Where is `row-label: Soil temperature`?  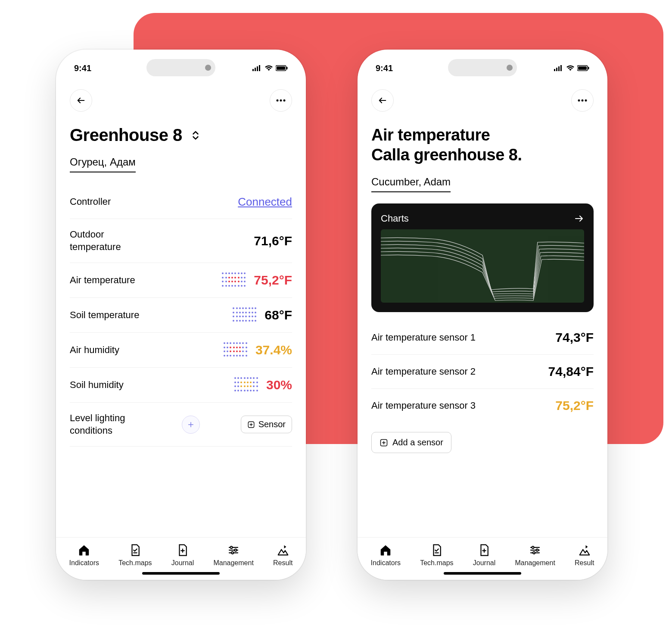 row-label: Soil temperature is located at coordinates (147, 316).